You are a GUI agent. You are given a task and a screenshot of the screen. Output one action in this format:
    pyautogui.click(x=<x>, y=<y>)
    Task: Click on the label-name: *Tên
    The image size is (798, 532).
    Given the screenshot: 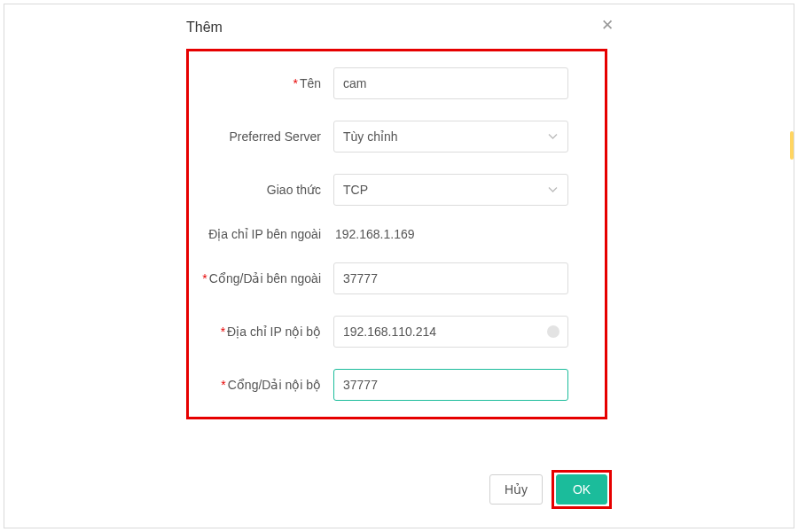 What is the action you would take?
    pyautogui.click(x=266, y=83)
    